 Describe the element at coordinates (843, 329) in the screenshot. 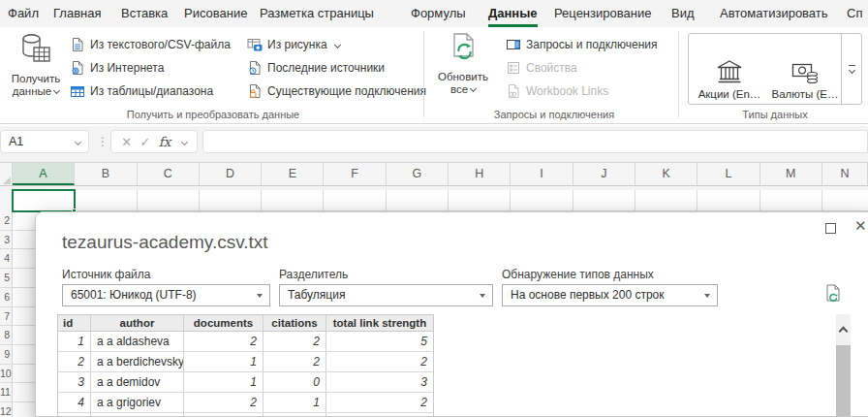

I see `scroll-up-button` at that location.